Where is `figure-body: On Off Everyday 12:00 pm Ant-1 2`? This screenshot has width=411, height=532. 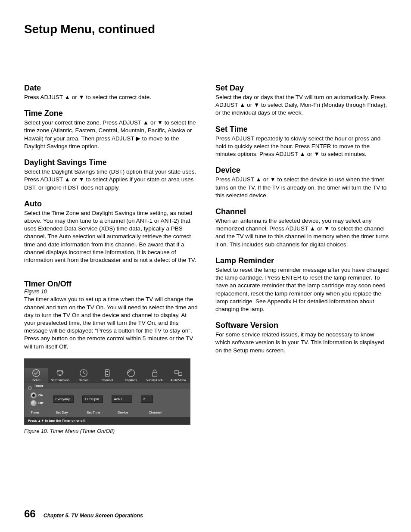
figure-body: On Off Everyday 12:00 pm Ant-1 2 is located at coordinates (107, 403).